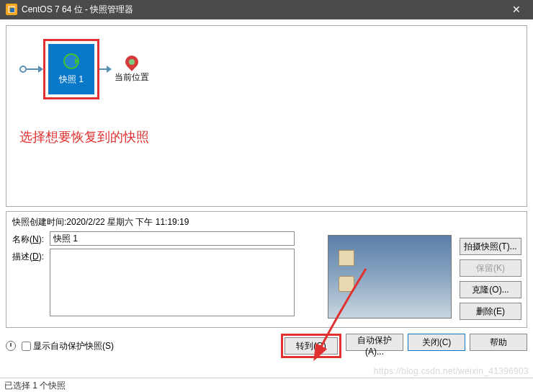  What do you see at coordinates (375, 342) in the screenshot?
I see `autoprotect-button: 自动保护(A)...` at bounding box center [375, 342].